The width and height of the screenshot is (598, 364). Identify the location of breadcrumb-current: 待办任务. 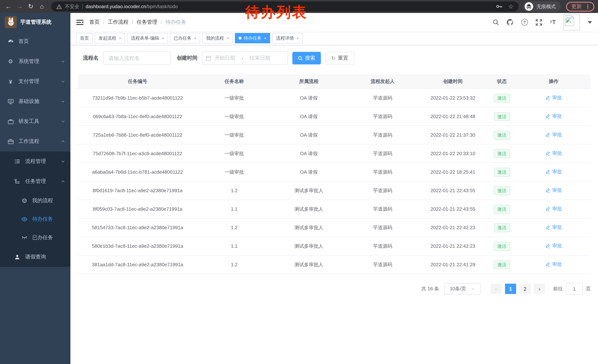
(176, 22).